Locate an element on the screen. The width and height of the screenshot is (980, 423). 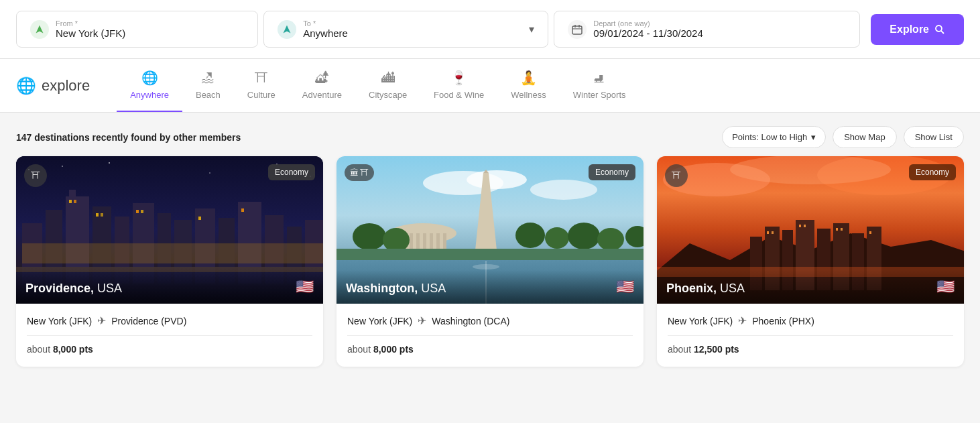
route-arrow-icon: ✈ is located at coordinates (102, 320).